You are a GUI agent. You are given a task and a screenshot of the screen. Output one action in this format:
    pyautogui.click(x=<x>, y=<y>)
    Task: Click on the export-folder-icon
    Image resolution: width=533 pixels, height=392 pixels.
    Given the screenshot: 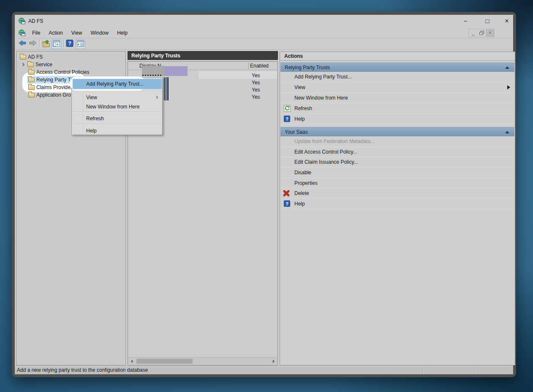 What is the action you would take?
    pyautogui.click(x=46, y=44)
    